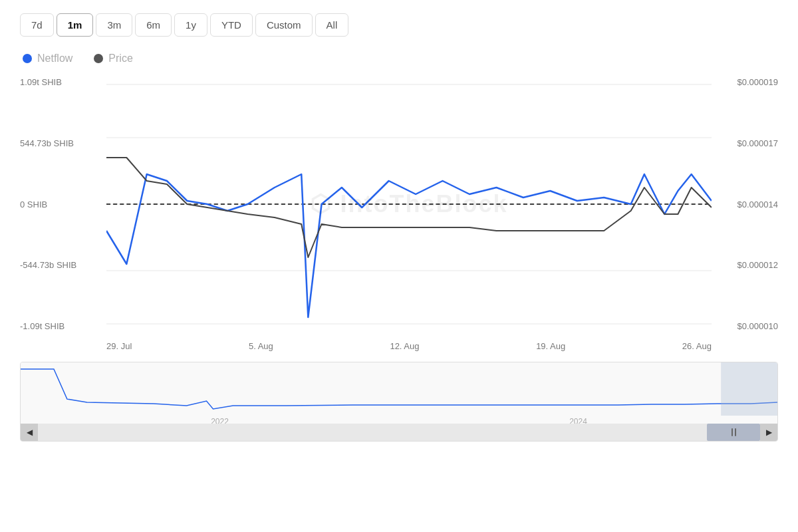 The image size is (798, 532). Describe the element at coordinates (191, 25) in the screenshot. I see `time-btn-1y: 1y` at that location.